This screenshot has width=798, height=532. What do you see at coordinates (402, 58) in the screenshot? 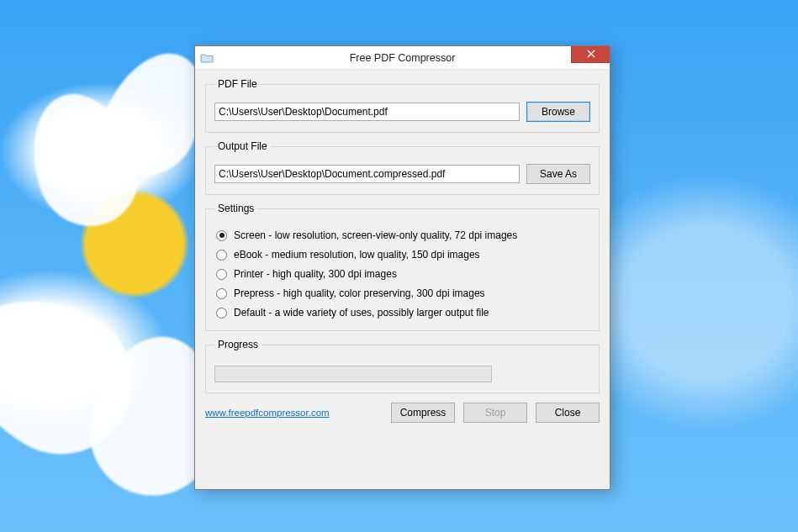
I see `titlebar: Free PDF Compressor` at bounding box center [402, 58].